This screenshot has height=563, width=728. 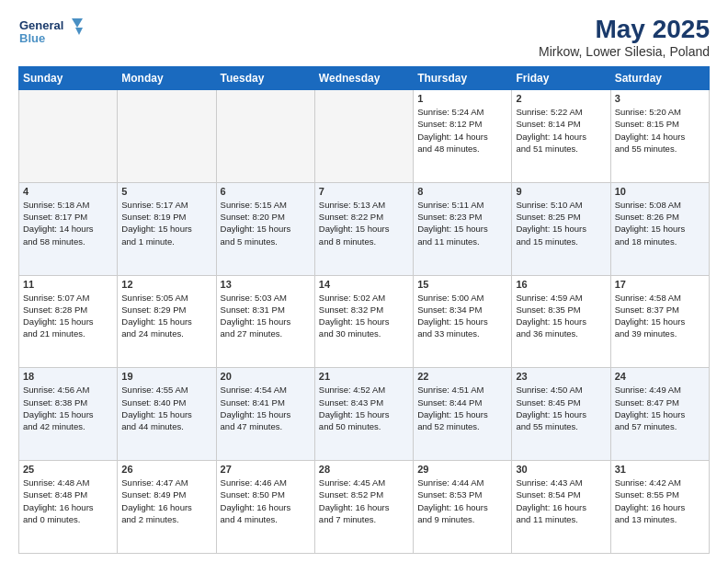 What do you see at coordinates (68, 469) in the screenshot?
I see `day-number: 25` at bounding box center [68, 469].